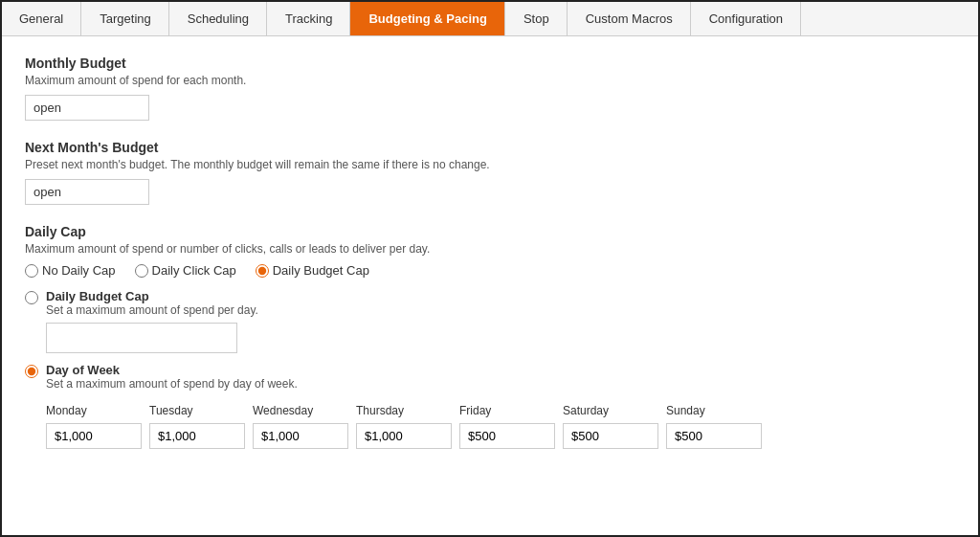  Describe the element at coordinates (507, 436) in the screenshot. I see `dow-input-friday` at that location.